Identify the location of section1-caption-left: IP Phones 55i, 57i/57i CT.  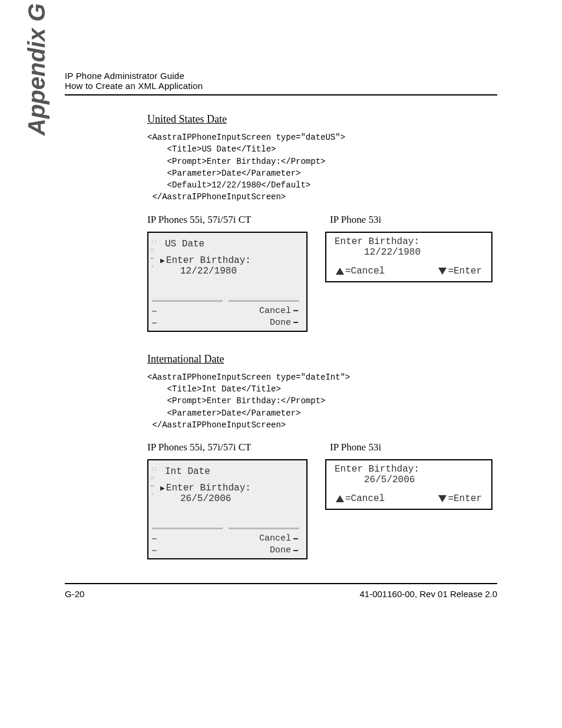
(239, 220).